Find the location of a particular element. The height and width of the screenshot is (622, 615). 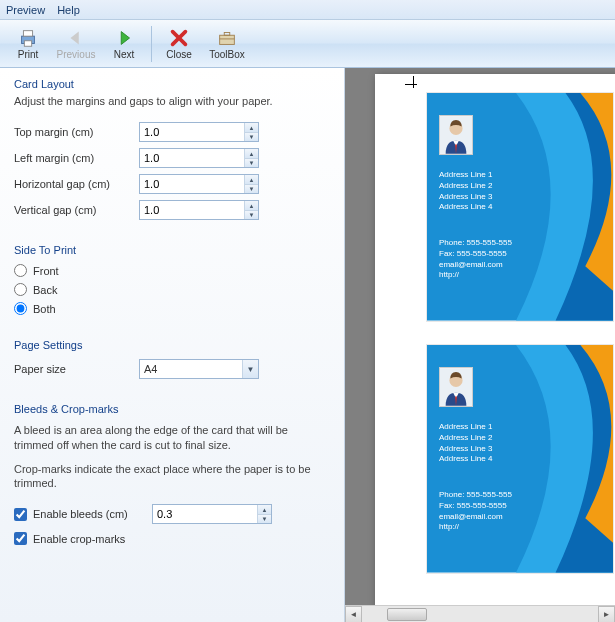

side-title: Side To Print is located at coordinates (172, 250).